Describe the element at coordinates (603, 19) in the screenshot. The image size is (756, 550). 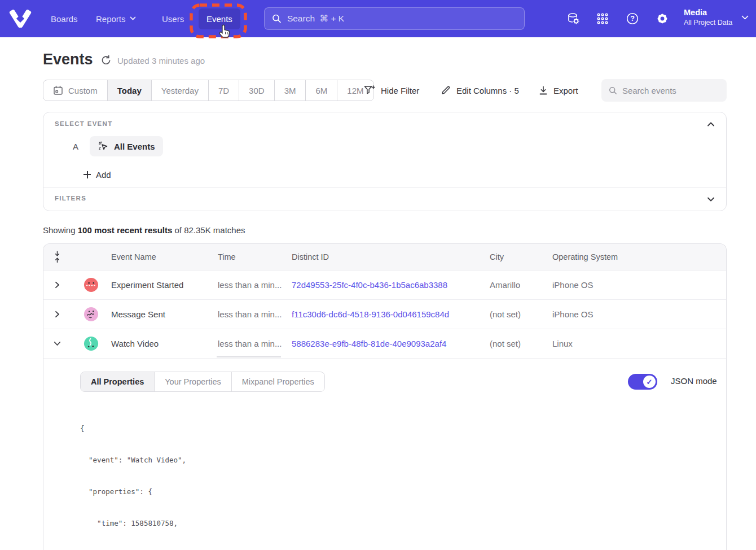
I see `apps-grid-icon` at that location.